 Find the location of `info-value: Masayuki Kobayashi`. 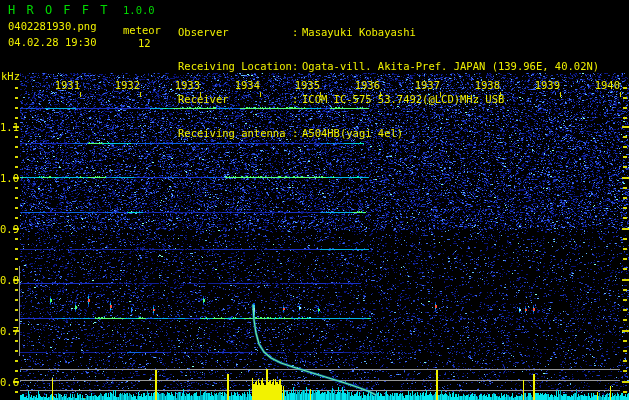

info-value: Masayuki Kobayashi is located at coordinates (359, 32).